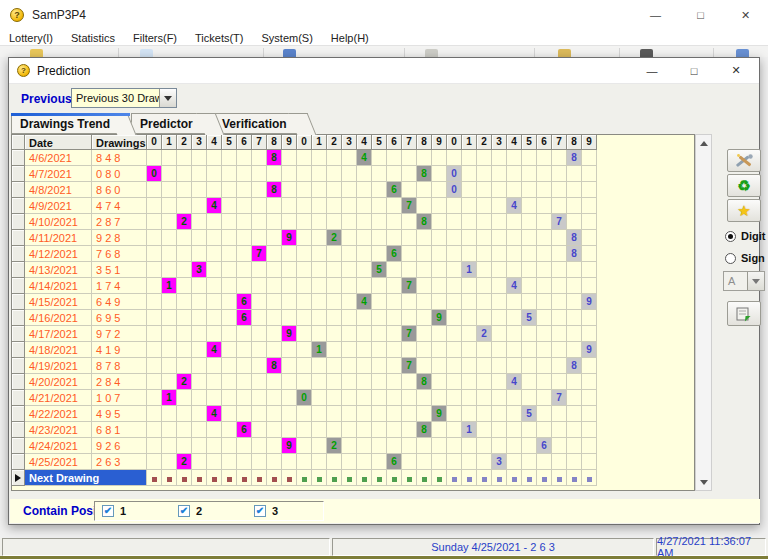  What do you see at coordinates (219, 38) in the screenshot?
I see `menu-item-tickets: Tickets(T)` at bounding box center [219, 38].